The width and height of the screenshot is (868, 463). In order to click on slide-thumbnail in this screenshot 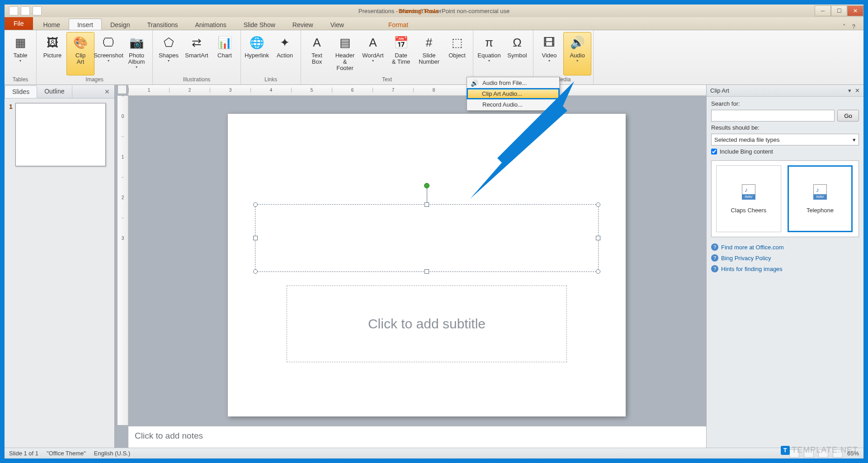, I will do `click(61, 135)`.